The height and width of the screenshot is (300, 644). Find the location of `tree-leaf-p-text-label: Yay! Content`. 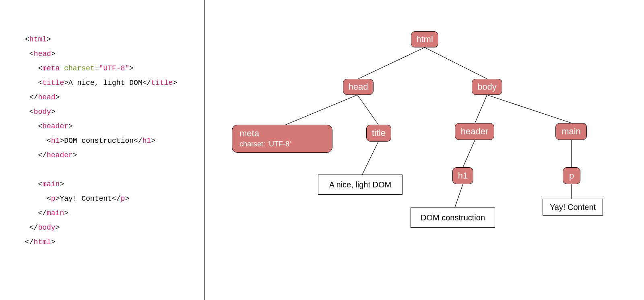

tree-leaf-p-text-label: Yay! Content is located at coordinates (573, 208).